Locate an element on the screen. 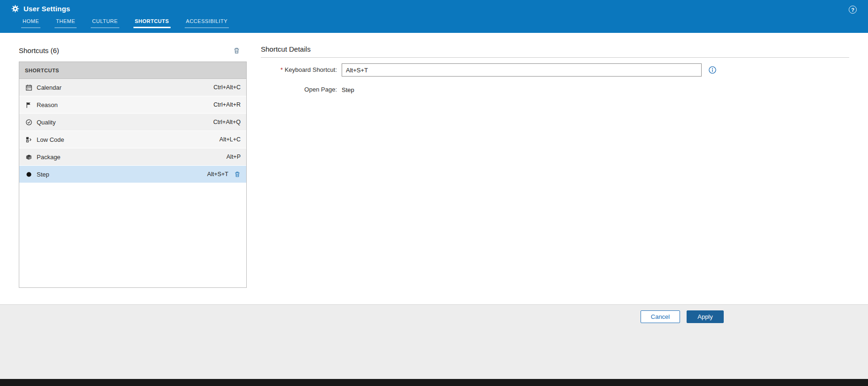 This screenshot has width=868, height=386. required-marker: * is located at coordinates (282, 69).